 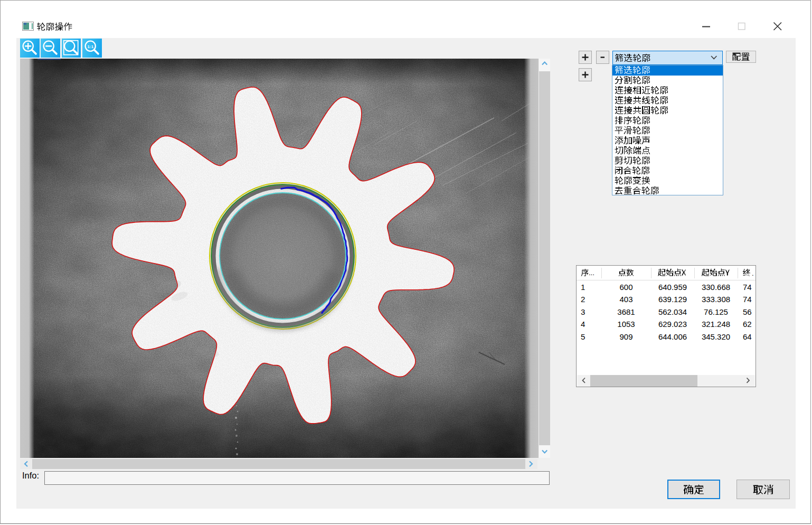 What do you see at coordinates (583, 324) in the screenshot?
I see `svg-text: 4` at bounding box center [583, 324].